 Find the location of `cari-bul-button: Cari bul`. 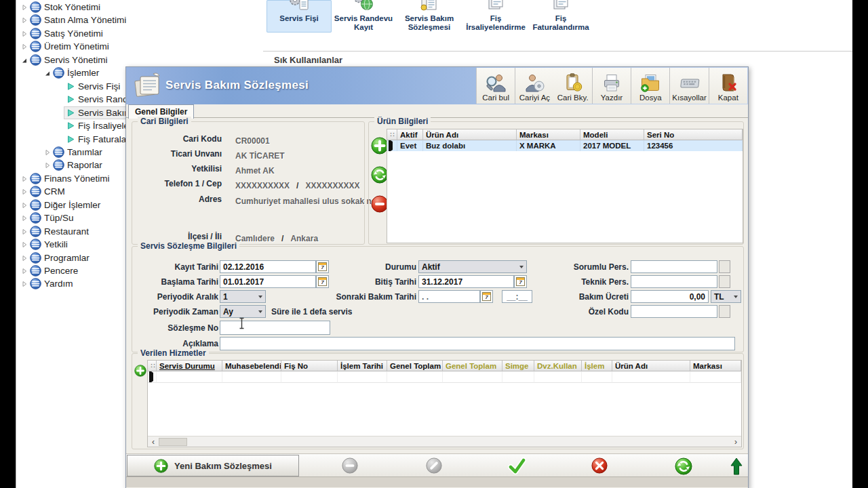

cari-bul-button: Cari bul is located at coordinates (496, 85).